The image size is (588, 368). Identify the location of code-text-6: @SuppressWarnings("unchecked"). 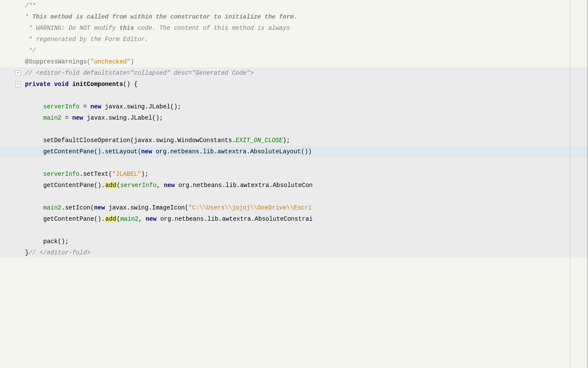
(78, 62).